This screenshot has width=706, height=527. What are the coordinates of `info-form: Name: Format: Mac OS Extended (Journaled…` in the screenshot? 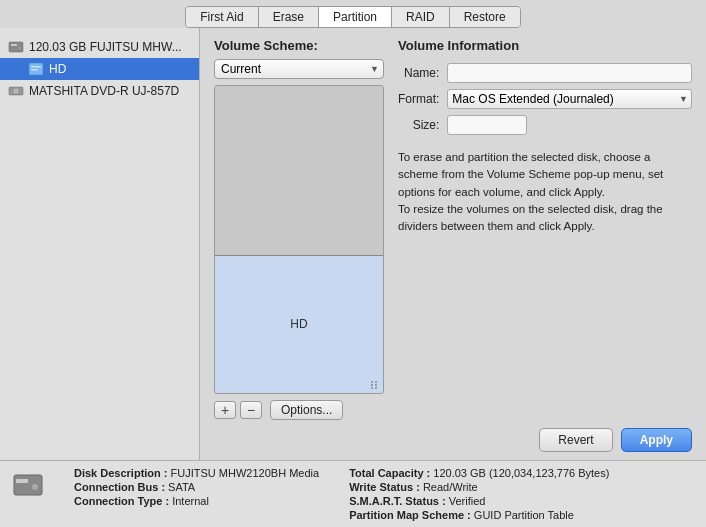 It's located at (545, 99).